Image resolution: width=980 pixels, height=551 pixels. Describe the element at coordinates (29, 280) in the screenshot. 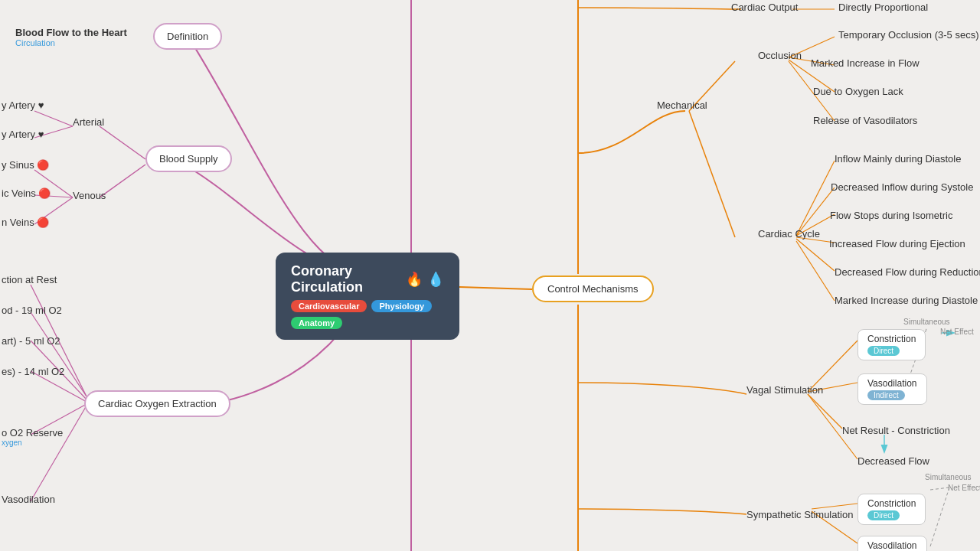

I see `extraction-rest: ction at Rest` at that location.